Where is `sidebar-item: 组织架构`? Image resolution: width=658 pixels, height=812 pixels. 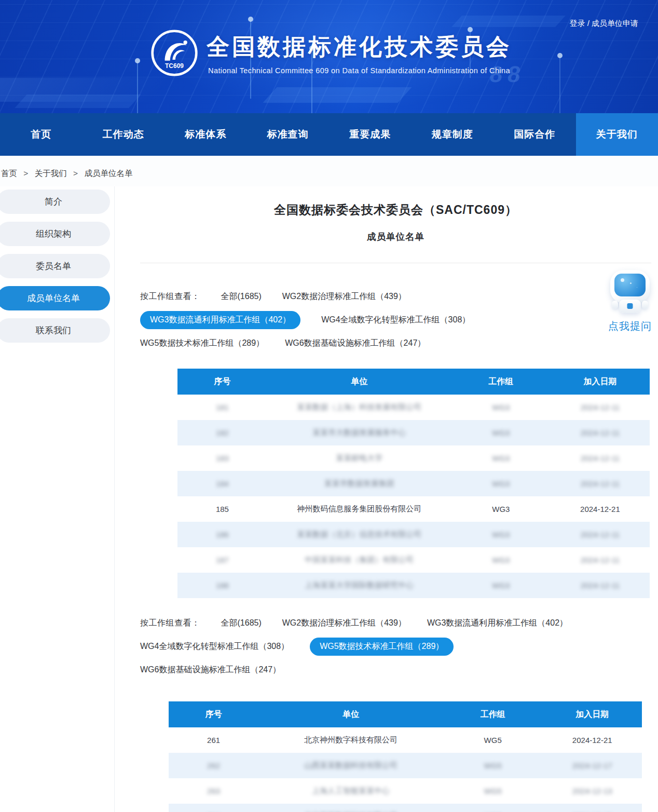
sidebar-item: 组织架构 is located at coordinates (55, 234).